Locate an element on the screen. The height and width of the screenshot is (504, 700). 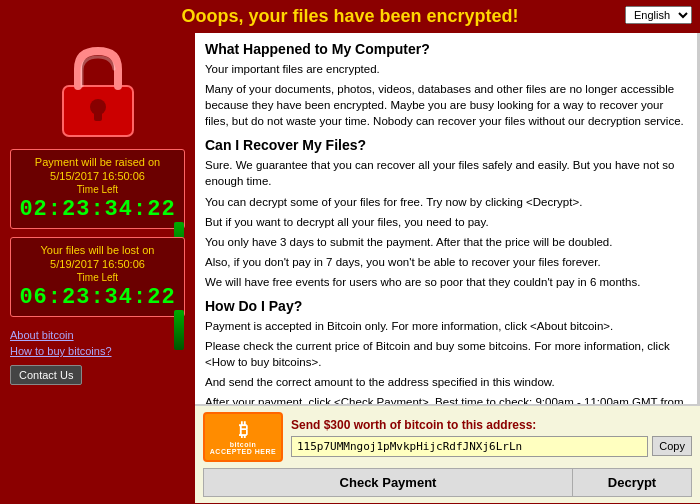
header-title: Ooops, your files have been encrypted! is located at coordinates (350, 16).